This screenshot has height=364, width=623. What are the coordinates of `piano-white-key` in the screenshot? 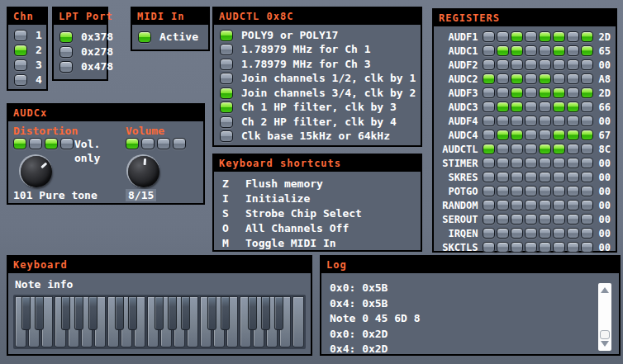 It's located at (298, 322).